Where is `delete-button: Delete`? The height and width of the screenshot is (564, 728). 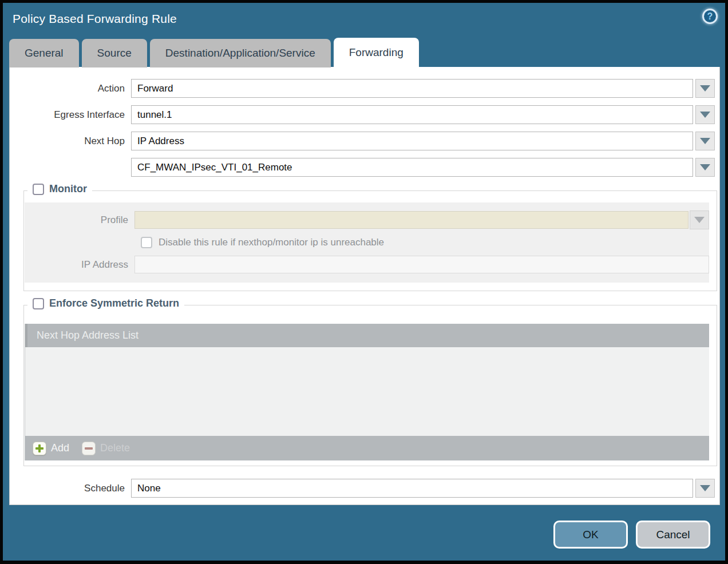
delete-button: Delete is located at coordinates (106, 448).